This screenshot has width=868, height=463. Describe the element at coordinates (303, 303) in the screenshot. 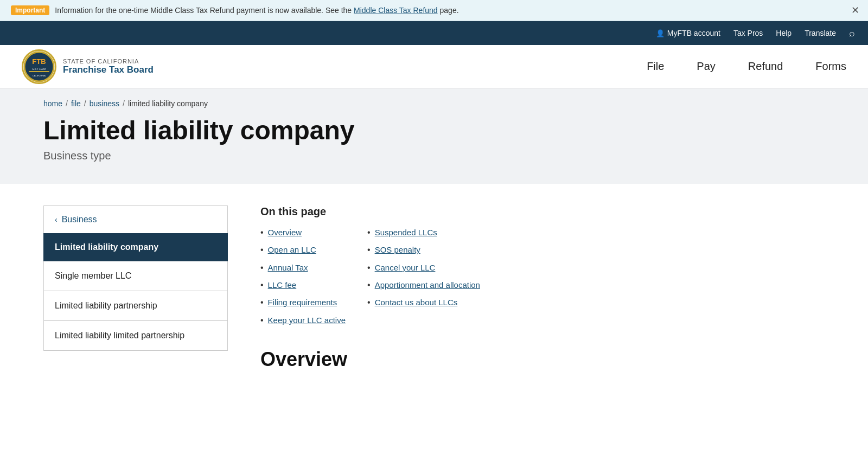

I see `list-item: • Filing requirements` at that location.